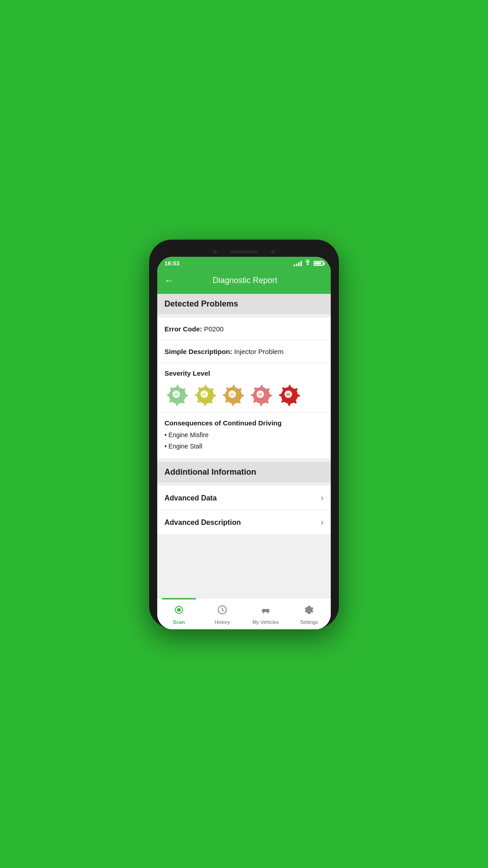  Describe the element at coordinates (309, 263) in the screenshot. I see `status-icons` at that location.